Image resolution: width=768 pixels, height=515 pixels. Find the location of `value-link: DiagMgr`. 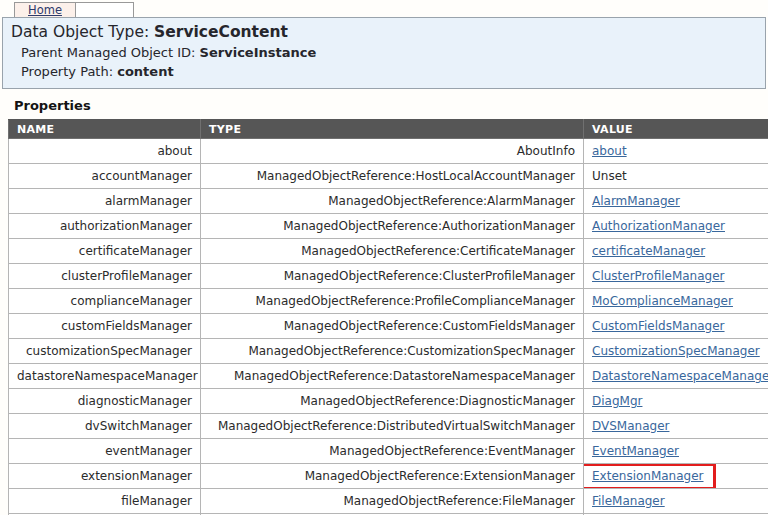

value-link: DiagMgr is located at coordinates (617, 401).